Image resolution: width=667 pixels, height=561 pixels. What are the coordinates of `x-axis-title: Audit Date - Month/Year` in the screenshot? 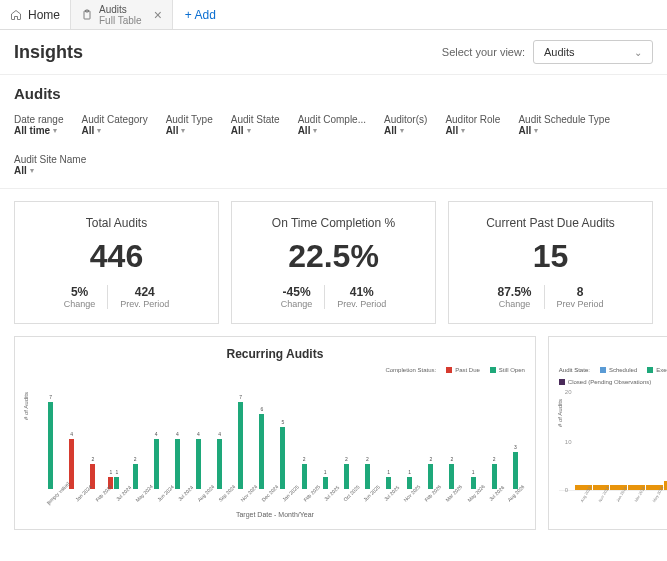 It's located at (613, 516).